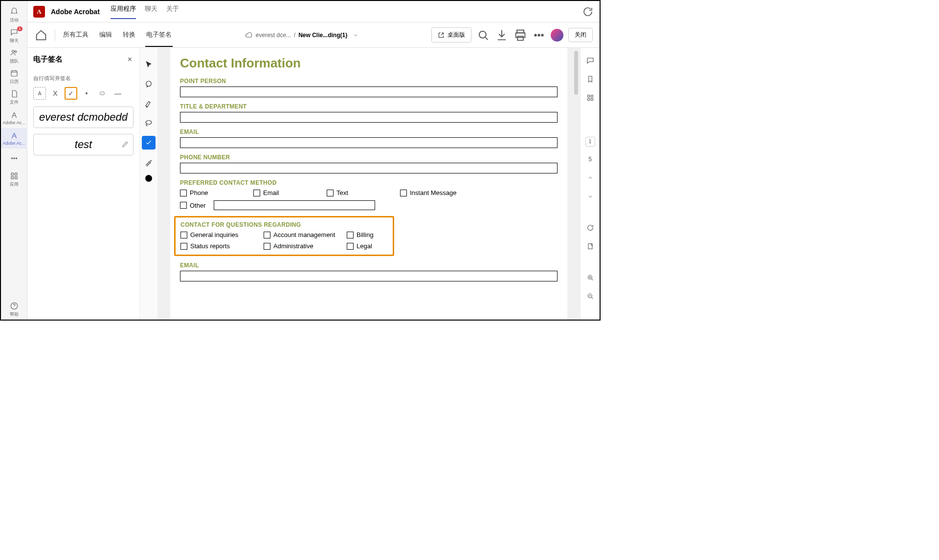  Describe the element at coordinates (590, 61) in the screenshot. I see `comments-panel-button` at that location.